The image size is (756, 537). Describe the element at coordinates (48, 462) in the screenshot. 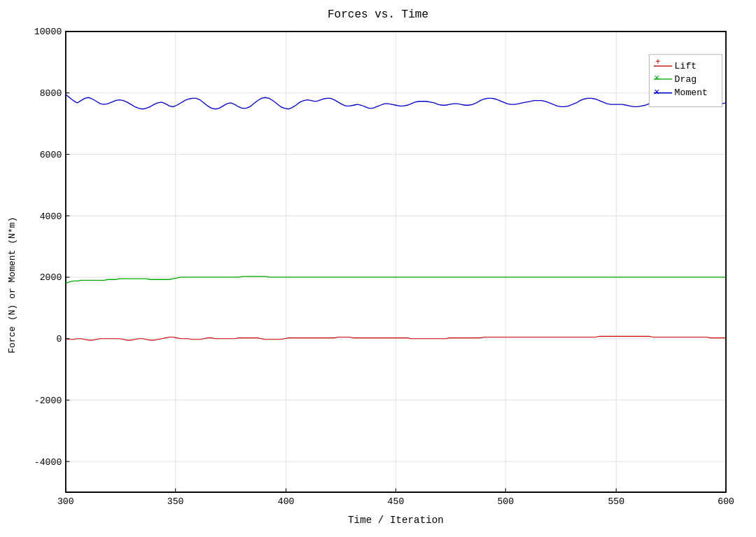

I see `svg-text: -4000` at that location.